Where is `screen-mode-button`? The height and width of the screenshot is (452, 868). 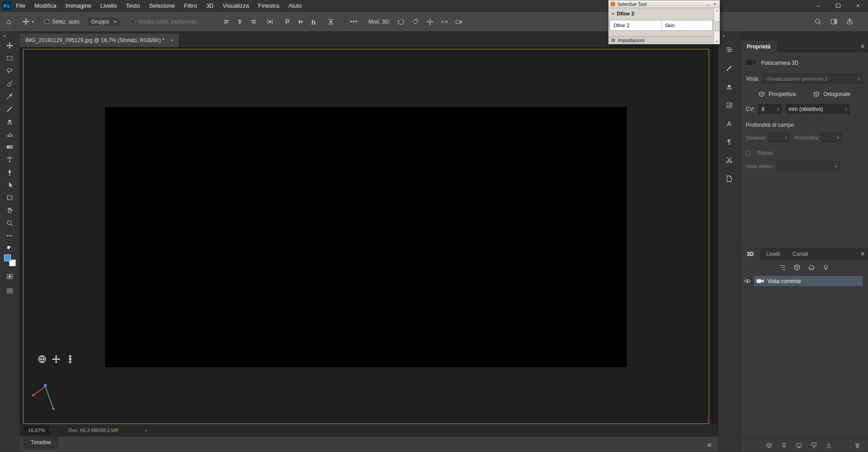
screen-mode-button is located at coordinates (10, 291).